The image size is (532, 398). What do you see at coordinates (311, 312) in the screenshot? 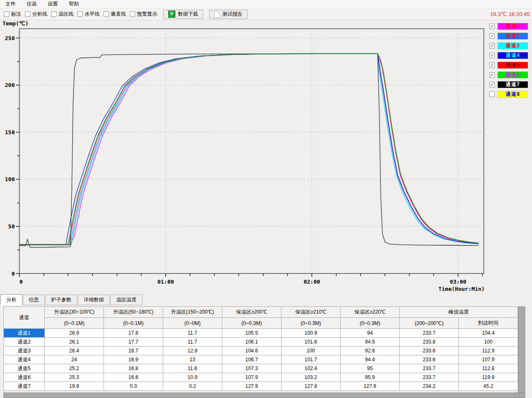
I see `column-header-group: 保温区≥210℃` at bounding box center [311, 312].